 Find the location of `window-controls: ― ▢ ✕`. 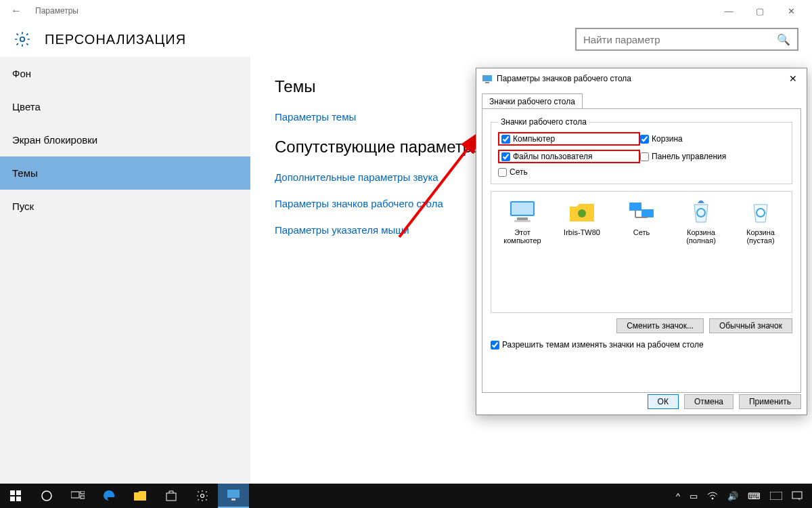

window-controls: ― ▢ ✕ is located at coordinates (760, 11).